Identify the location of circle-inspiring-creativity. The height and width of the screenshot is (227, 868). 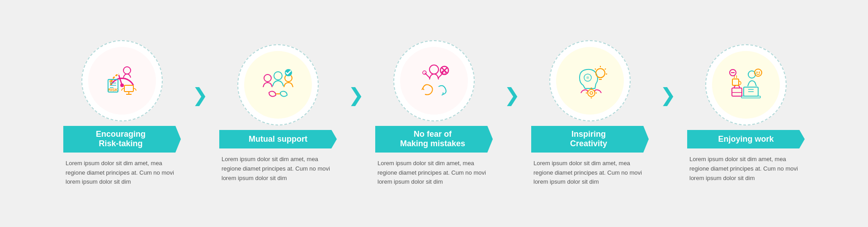
(590, 81).